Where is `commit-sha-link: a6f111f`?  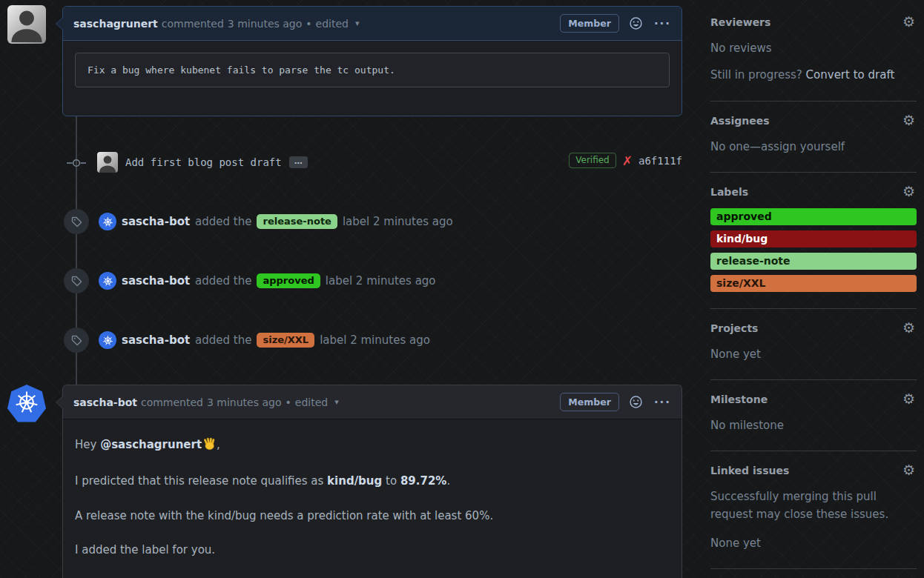
commit-sha-link: a6f111f is located at coordinates (660, 161).